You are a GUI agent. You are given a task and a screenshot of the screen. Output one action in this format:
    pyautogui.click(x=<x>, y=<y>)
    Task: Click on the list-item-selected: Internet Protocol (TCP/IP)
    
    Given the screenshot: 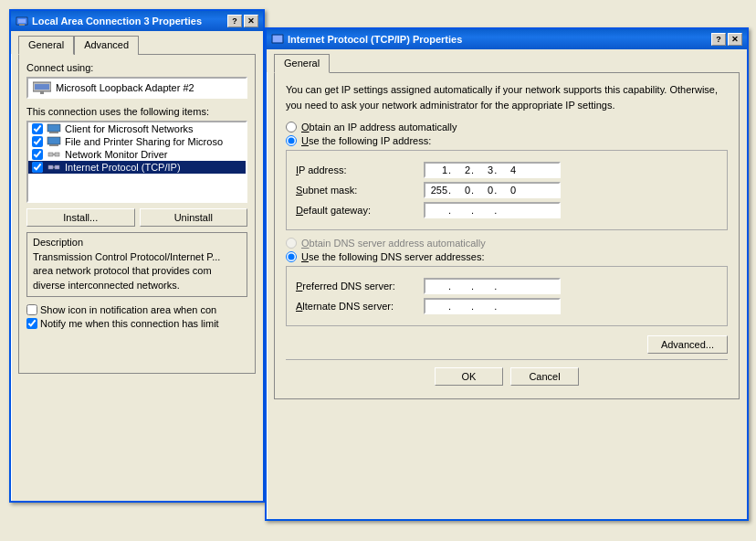 What is the action you would take?
    pyautogui.click(x=137, y=167)
    